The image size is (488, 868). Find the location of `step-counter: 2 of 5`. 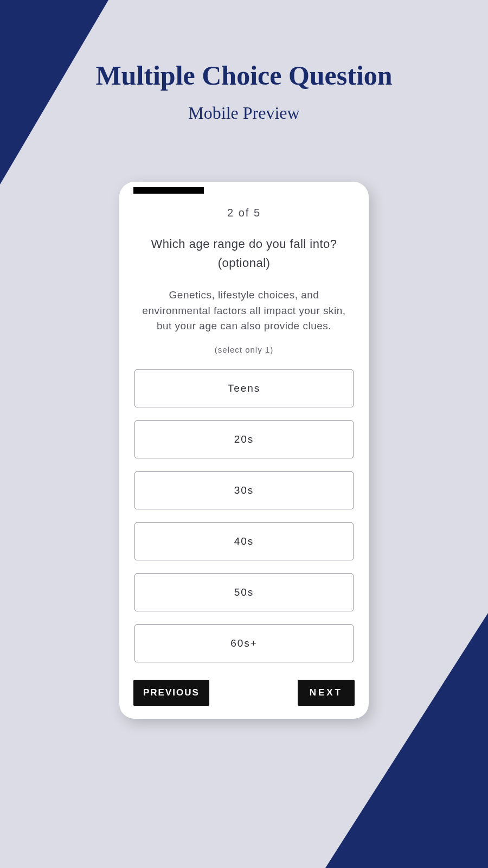

step-counter: 2 of 5 is located at coordinates (244, 213).